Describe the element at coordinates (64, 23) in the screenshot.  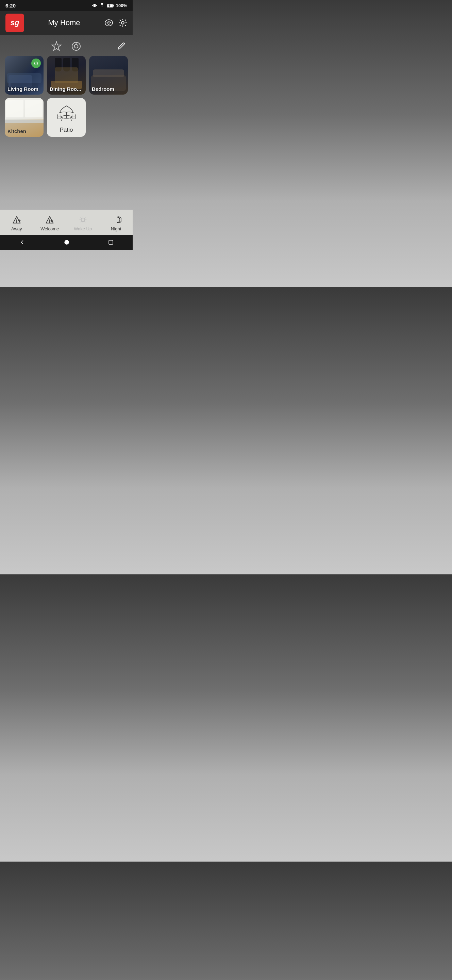
I see `page-title: My Home` at that location.